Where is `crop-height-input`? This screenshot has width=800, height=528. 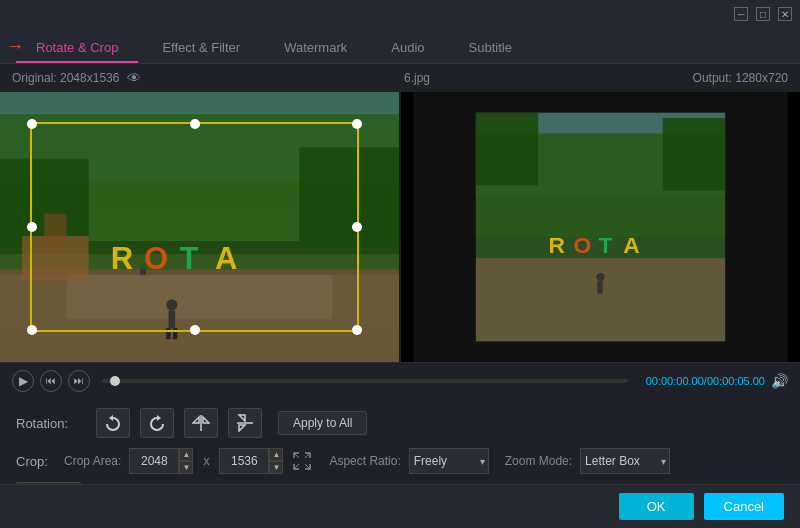 crop-height-input is located at coordinates (244, 461).